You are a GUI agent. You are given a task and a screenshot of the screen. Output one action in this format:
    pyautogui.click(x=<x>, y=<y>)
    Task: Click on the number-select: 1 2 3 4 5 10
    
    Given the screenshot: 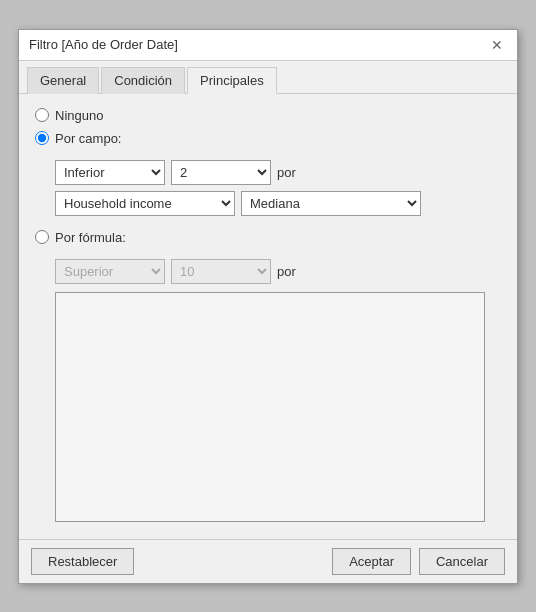 What is the action you would take?
    pyautogui.click(x=221, y=172)
    